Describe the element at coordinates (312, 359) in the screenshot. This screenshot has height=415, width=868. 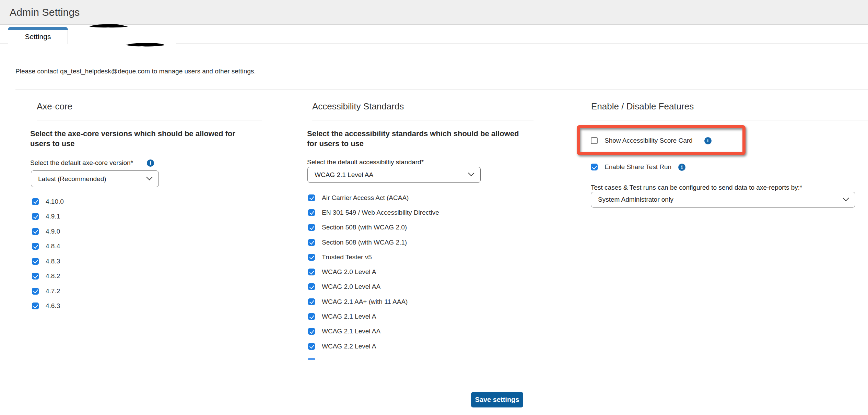
I see `partially-visible-checkbox` at that location.